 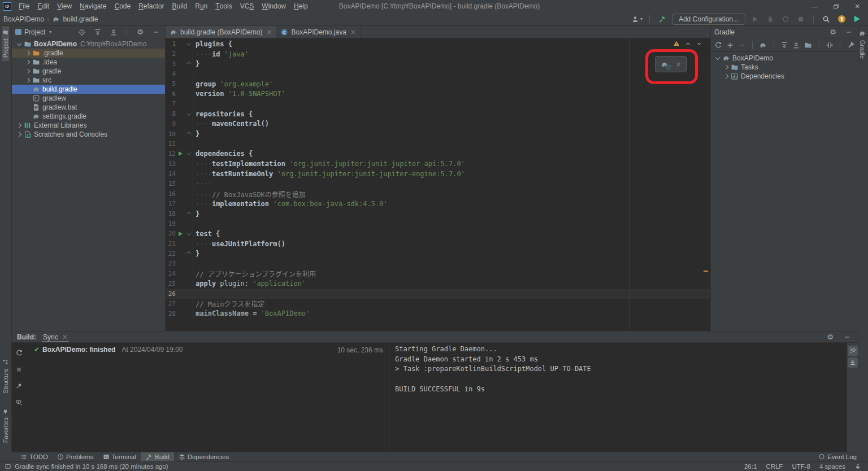 What do you see at coordinates (438, 244) in the screenshot?
I see `code-line-21: 21····useJUnitPlatform()` at bounding box center [438, 244].